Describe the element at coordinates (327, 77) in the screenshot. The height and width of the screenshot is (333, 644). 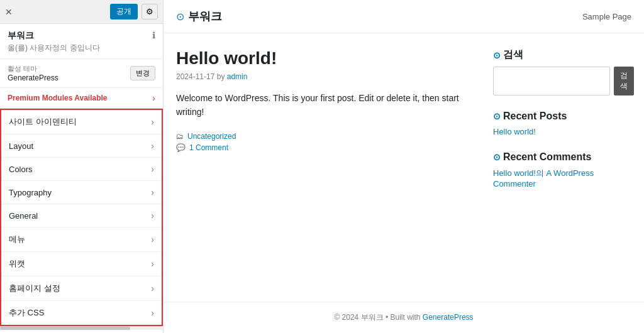
I see `post-meta: 2024-11-17 by admin` at that location.